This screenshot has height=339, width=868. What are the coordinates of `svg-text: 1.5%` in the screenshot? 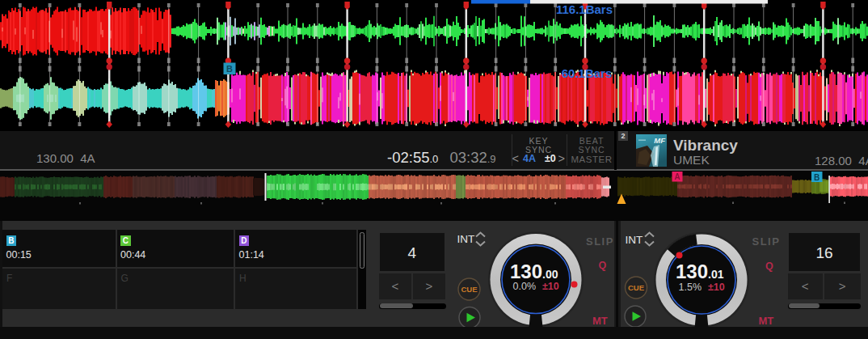 It's located at (690, 287).